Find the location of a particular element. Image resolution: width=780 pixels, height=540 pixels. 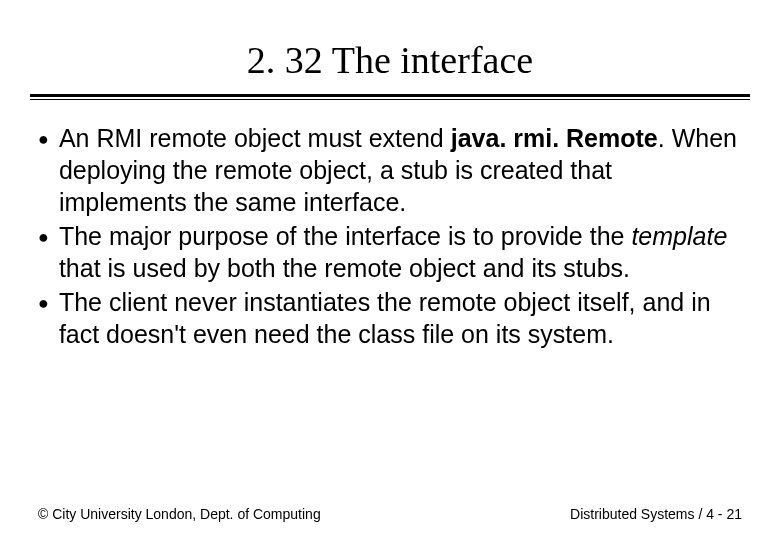

bullet-text: The major purpose of the interface is to… is located at coordinates (400, 252).